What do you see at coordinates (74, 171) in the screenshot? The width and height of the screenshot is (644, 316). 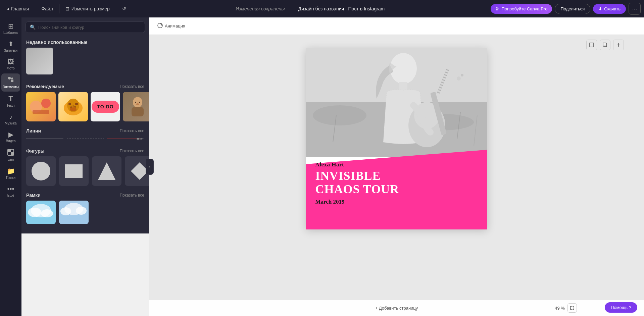 I see `shape-rectangle` at bounding box center [74, 171].